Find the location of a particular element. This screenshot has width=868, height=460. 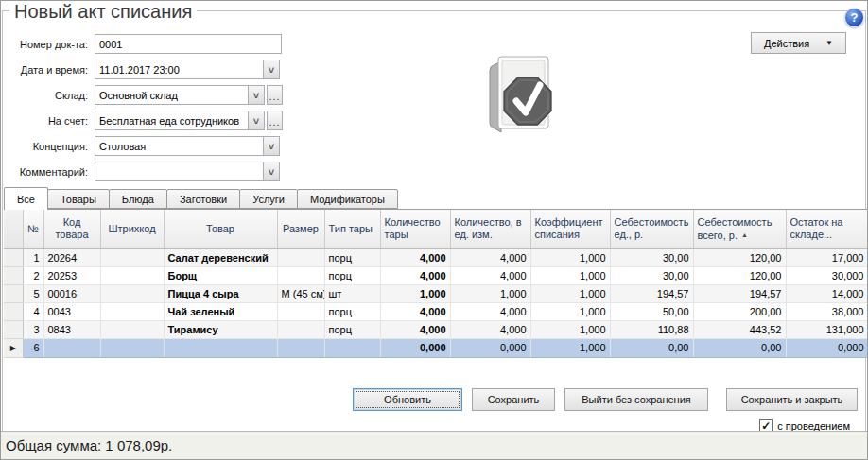

cell-product: Пицца 4 сыра is located at coordinates (220, 293).